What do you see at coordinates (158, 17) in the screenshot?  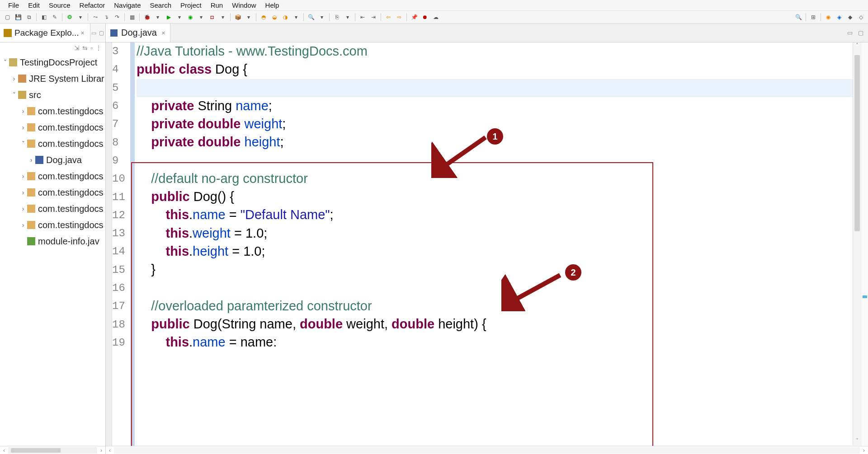 I see `dd1-icon: ▾` at bounding box center [158, 17].